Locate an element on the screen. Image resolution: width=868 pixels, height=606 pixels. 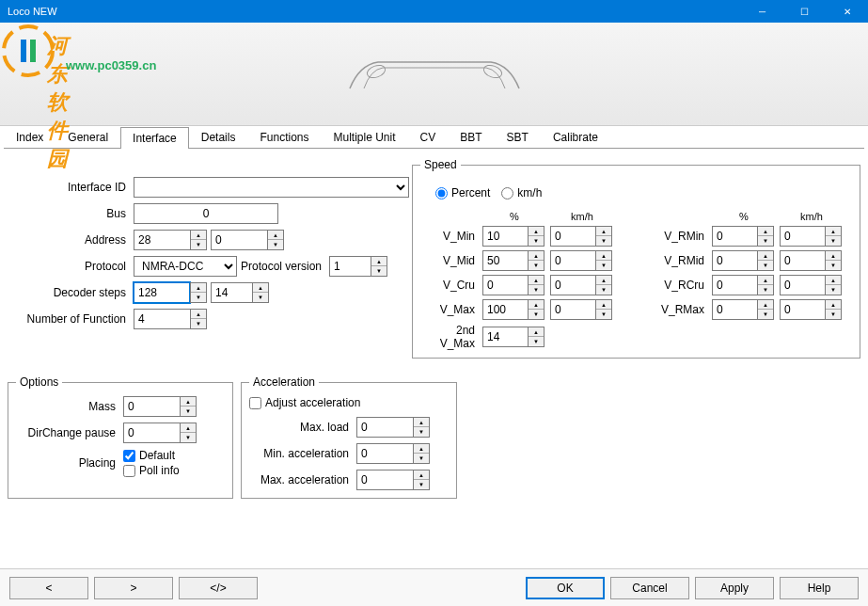
num-func-down: ▼ is located at coordinates (198, 324).